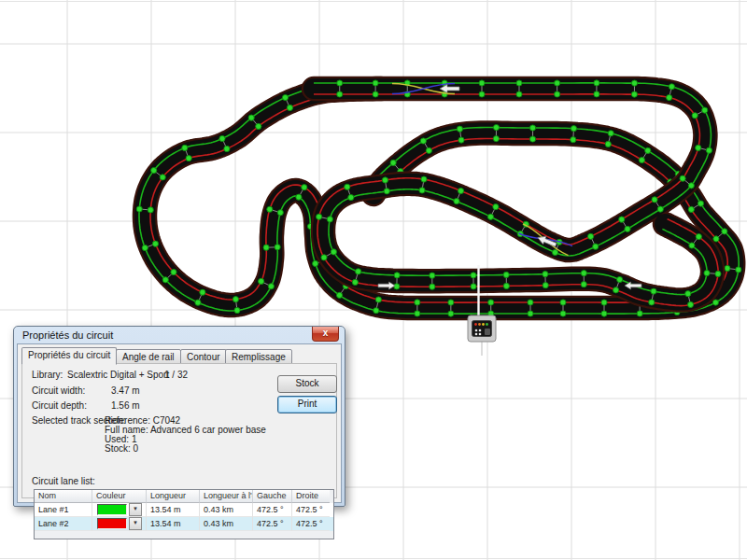 This screenshot has height=560, width=747. Describe the element at coordinates (125, 405) in the screenshot. I see `circuit-depth-value: 1.56 m` at that location.